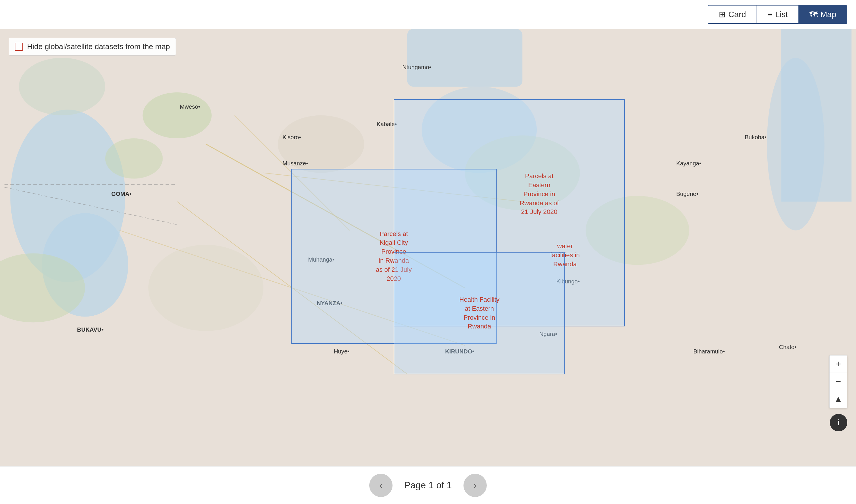 Image resolution: width=856 pixels, height=504 pixels. I want to click on place-bukoba: Bukoba•, so click(755, 137).